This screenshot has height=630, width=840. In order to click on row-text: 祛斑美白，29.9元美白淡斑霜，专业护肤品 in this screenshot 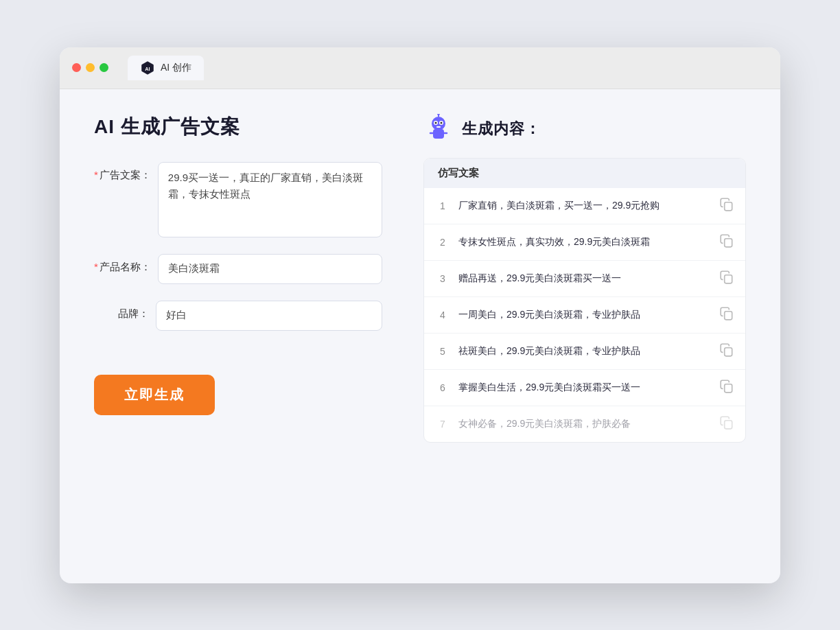, I will do `click(585, 351)`.